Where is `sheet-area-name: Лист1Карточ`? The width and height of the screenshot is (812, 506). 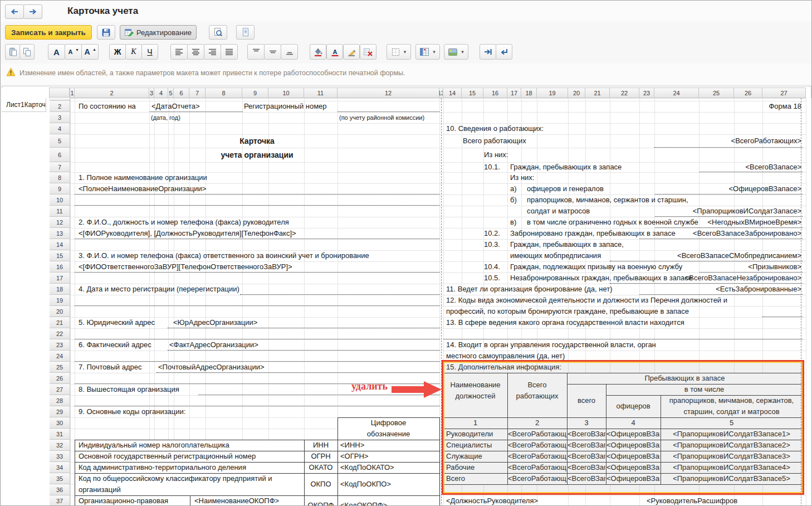
sheet-area-name: Лист1Карточ is located at coordinates (24, 105).